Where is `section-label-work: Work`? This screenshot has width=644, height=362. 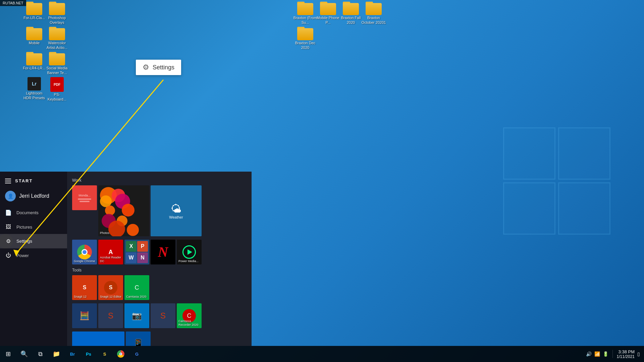 section-label-work: Work is located at coordinates (159, 180).